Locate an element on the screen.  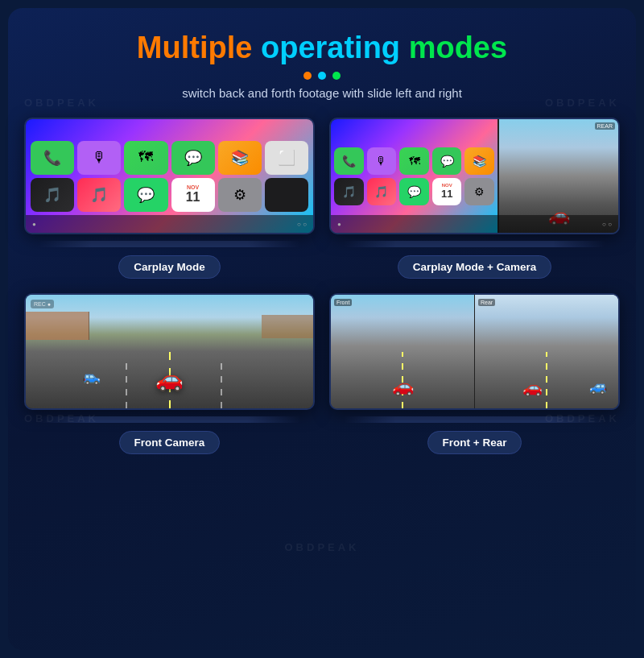
app-book-sm: 📚 is located at coordinates (480, 161).